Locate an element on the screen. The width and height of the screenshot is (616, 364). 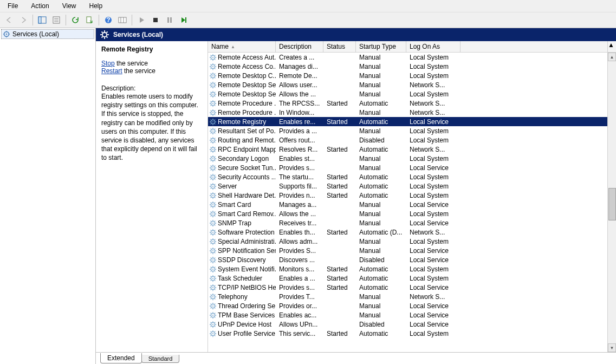
scroll-up-button: ▲ is located at coordinates (612, 57).